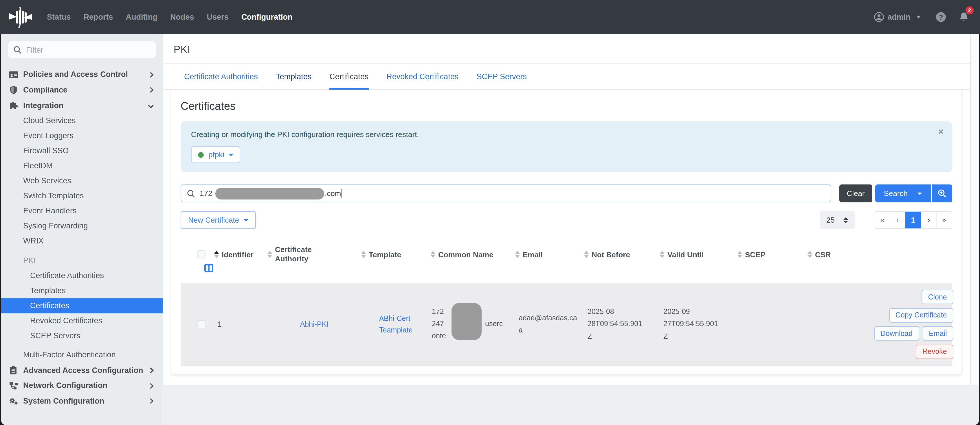 Image resolution: width=980 pixels, height=425 pixels. What do you see at coordinates (772, 255) in the screenshot?
I see `column-header-scep: SCEP` at bounding box center [772, 255].